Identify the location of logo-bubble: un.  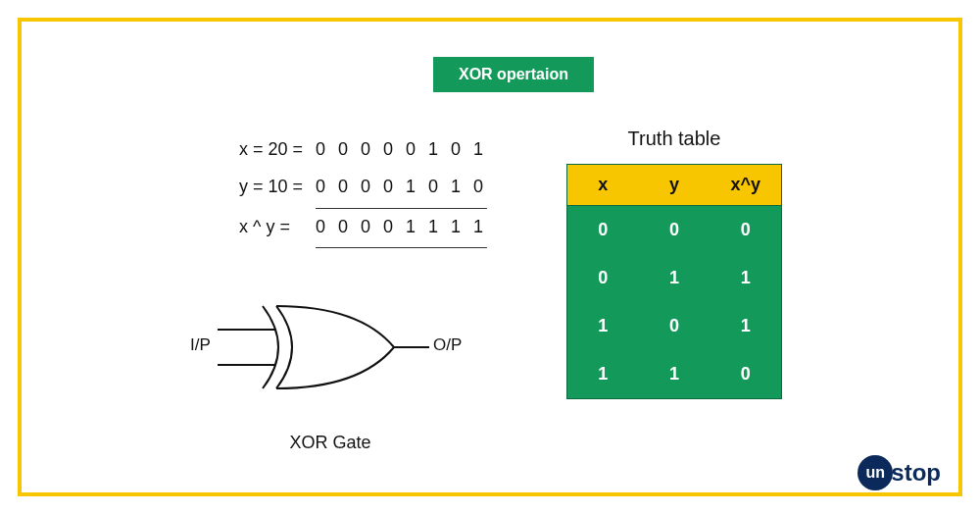
(875, 473).